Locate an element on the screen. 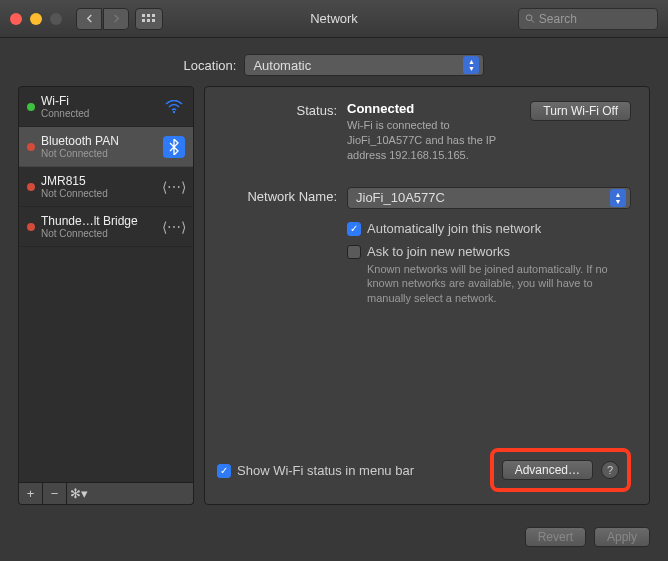  network-name-select: JioFi_10A577C ▲▼ is located at coordinates (489, 198).